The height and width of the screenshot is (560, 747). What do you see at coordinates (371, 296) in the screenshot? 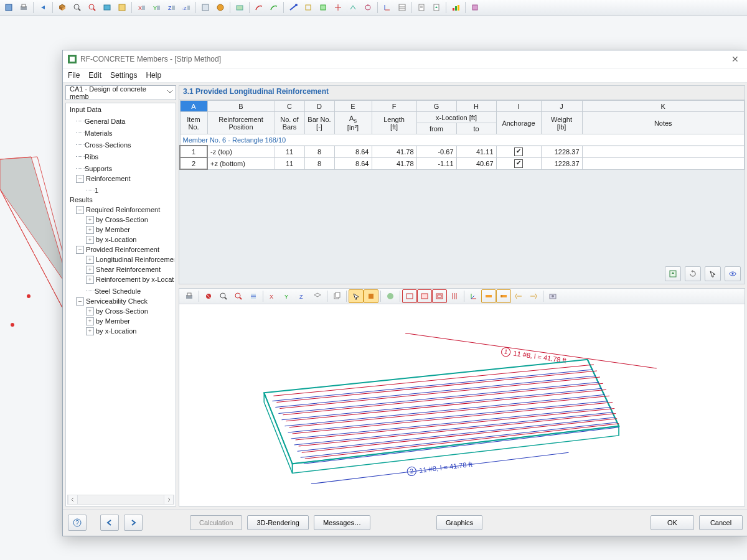
I see `pv-mode-b-icon` at bounding box center [371, 296].